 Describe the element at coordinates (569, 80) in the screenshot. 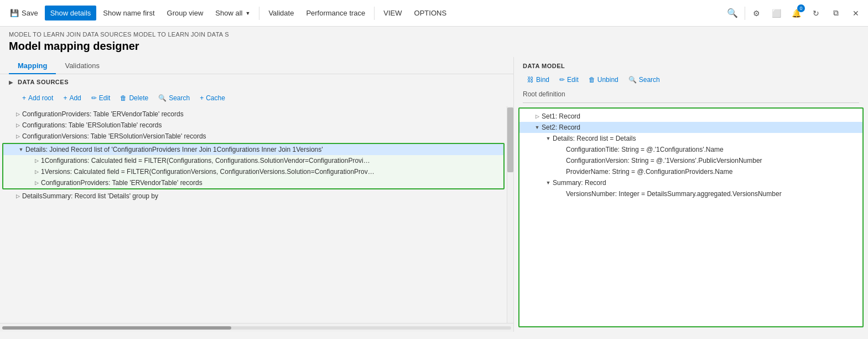

I see `dm-edit-button: ✏ Edit` at that location.